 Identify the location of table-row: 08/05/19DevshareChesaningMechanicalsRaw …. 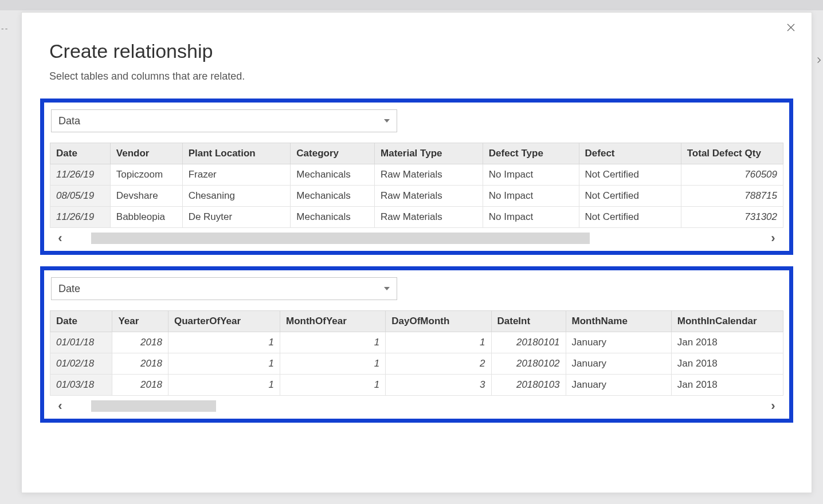
(417, 196).